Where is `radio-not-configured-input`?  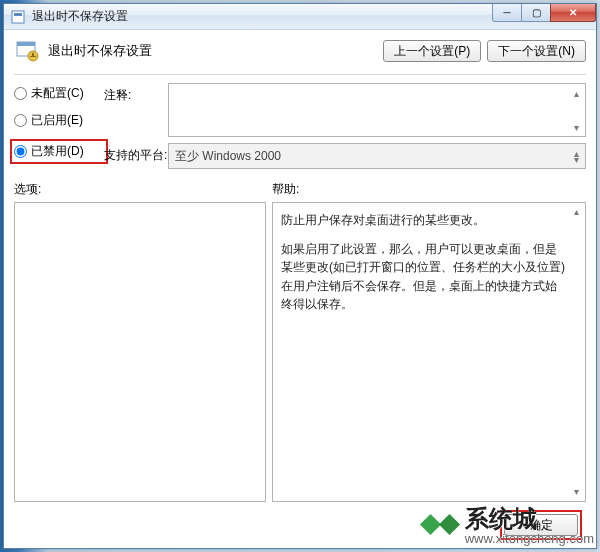
radio-not-configured-input is located at coordinates (20, 94).